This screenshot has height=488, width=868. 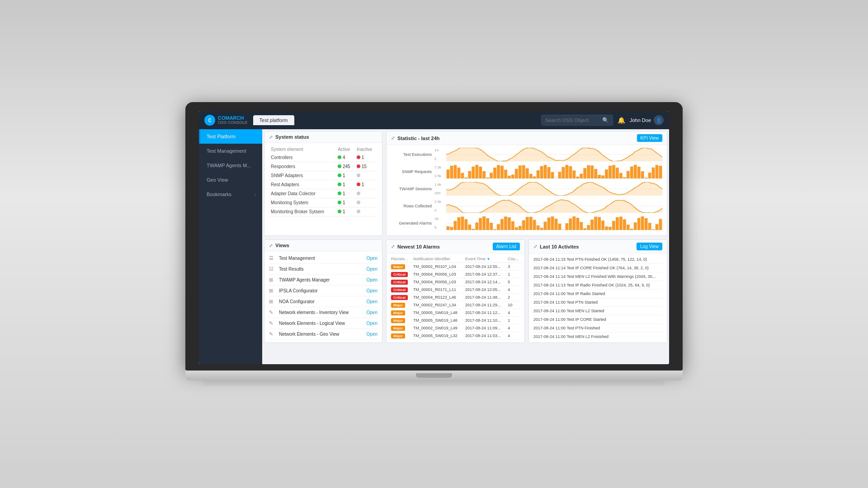 I want to click on sidebar-item-geo-view: Geo View, so click(x=231, y=180).